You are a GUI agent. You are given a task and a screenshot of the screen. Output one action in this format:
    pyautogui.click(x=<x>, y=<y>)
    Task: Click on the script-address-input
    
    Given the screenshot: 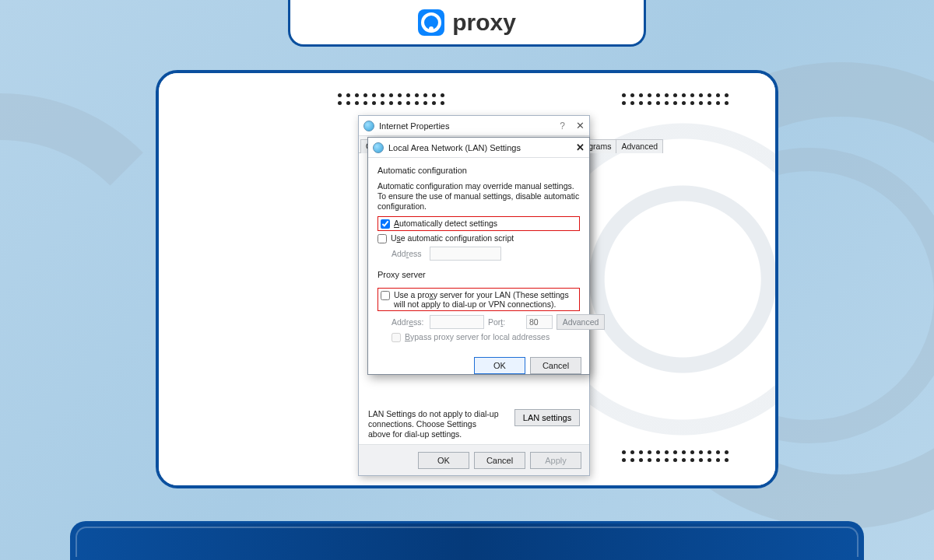 What is the action you would take?
    pyautogui.click(x=465, y=254)
    